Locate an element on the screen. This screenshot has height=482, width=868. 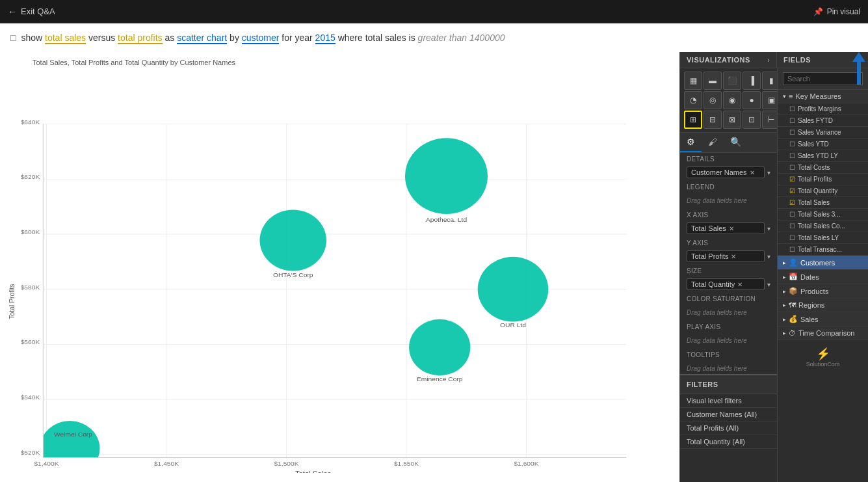
key-measures-chevron: ▾ is located at coordinates (784, 96).